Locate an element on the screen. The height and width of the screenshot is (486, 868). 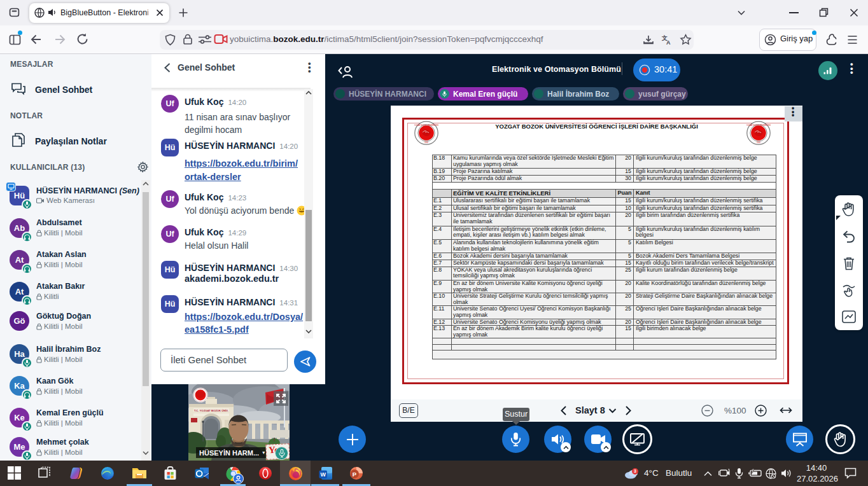
svg-text: W is located at coordinates (323, 475).